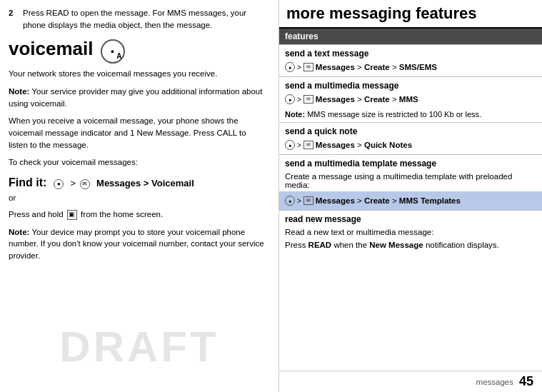  What do you see at coordinates (139, 347) in the screenshot?
I see `draft-watermark: DRAFT` at bounding box center [139, 347].